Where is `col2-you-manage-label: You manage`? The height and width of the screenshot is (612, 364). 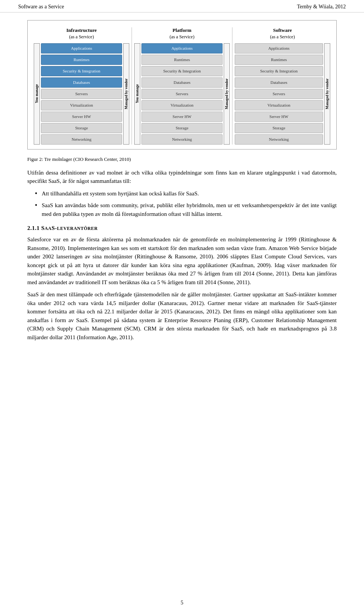 col2-you-manage-label: You manage is located at coordinates (137, 94).